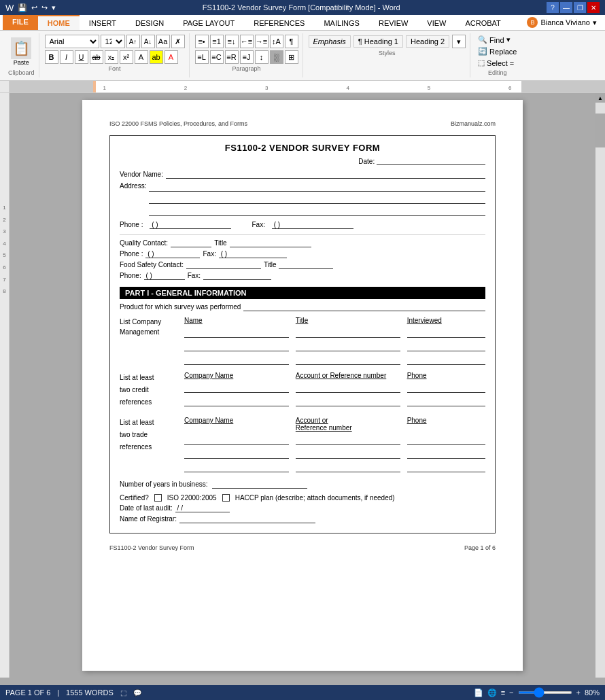 This screenshot has height=700, width=605. What do you see at coordinates (237, 276) in the screenshot?
I see `food-fax-field` at bounding box center [237, 276].